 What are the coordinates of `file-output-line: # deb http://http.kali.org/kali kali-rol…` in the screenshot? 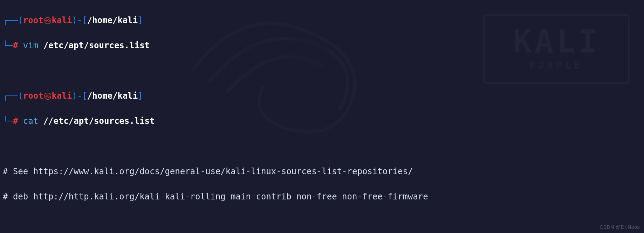 It's located at (322, 197).